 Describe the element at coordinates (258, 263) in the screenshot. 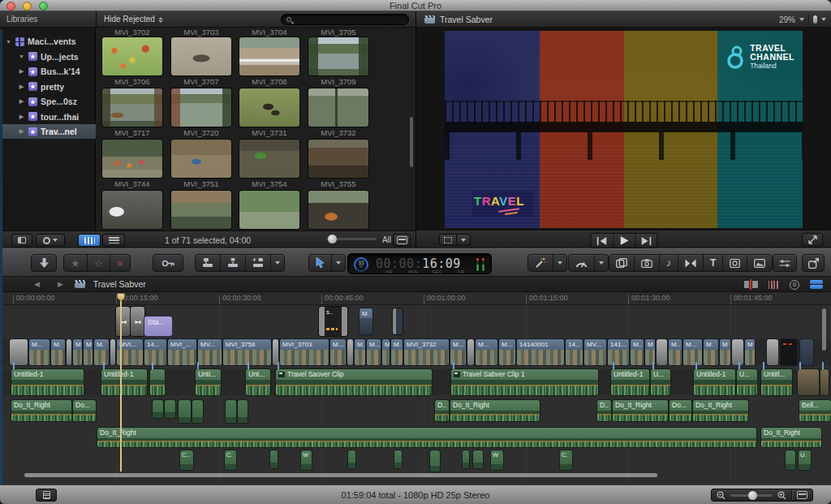

I see `append-clip-button` at that location.